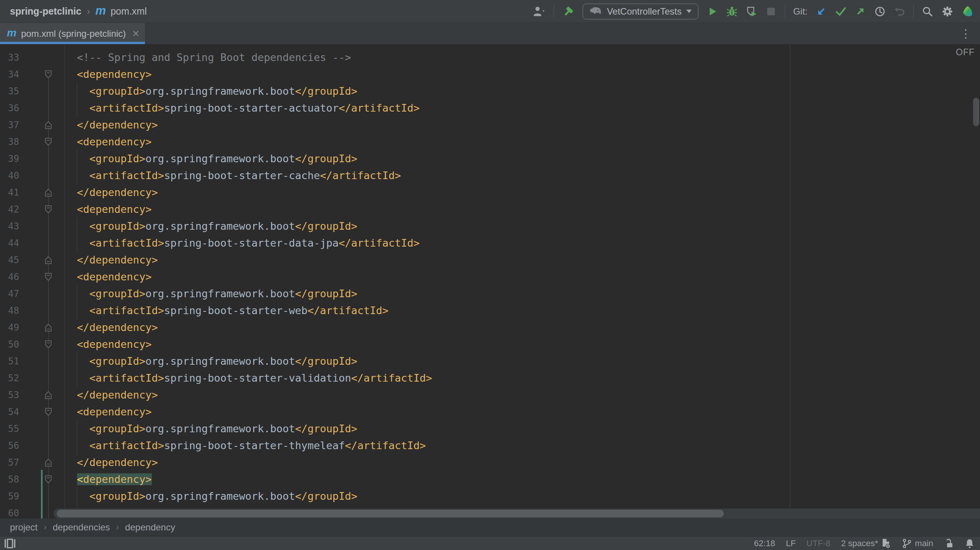 The image size is (980, 550). I want to click on line-number: 38, so click(10, 142).